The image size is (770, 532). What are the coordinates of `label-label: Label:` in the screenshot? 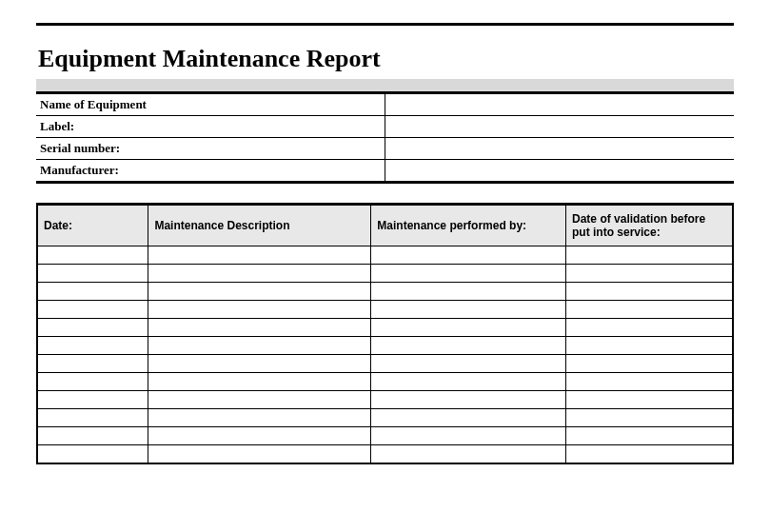 It's located at (211, 128).